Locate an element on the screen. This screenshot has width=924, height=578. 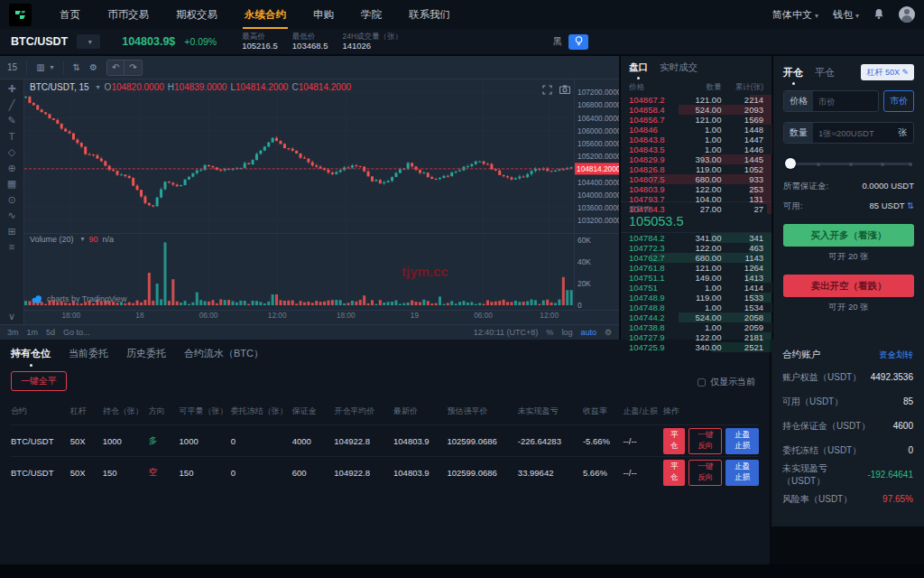
orderbook-bid-row: 104751.1149.001413 is located at coordinates (697, 278).